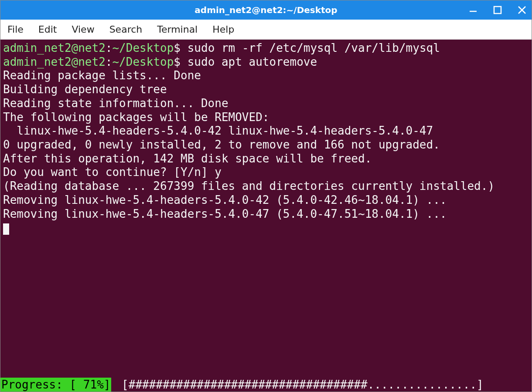  What do you see at coordinates (225, 200) in the screenshot?
I see `output-line: Removing linux-hwe-5.4-headers-5.4.0-42 …` at bounding box center [225, 200].